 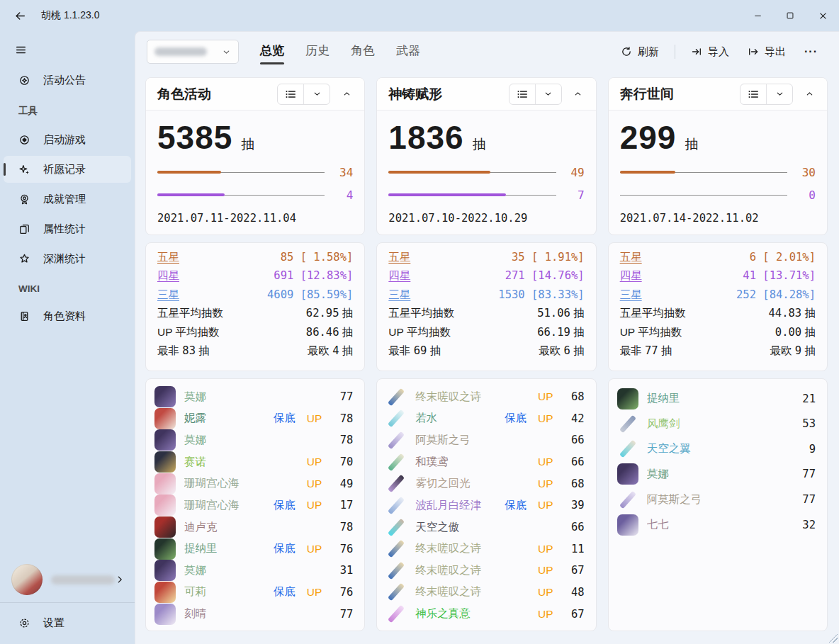 I want to click on sidebar-item-attribute-stats: 属性统计, so click(x=67, y=229).